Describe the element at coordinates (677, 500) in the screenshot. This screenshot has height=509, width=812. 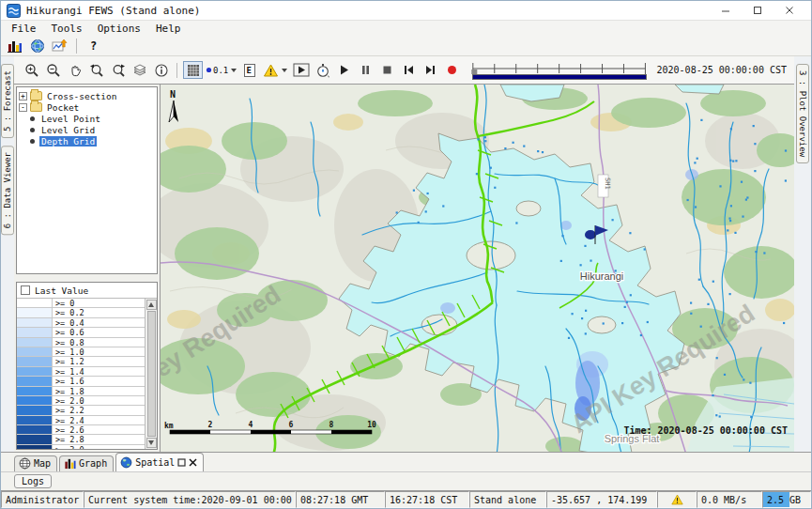
I see `status-warning-cell` at that location.